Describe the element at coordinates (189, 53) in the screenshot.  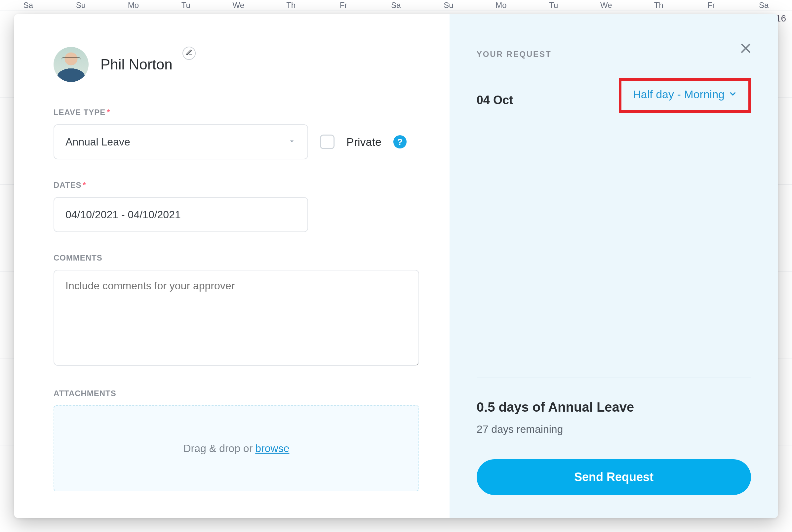
I see `edit-requester-button` at that location.